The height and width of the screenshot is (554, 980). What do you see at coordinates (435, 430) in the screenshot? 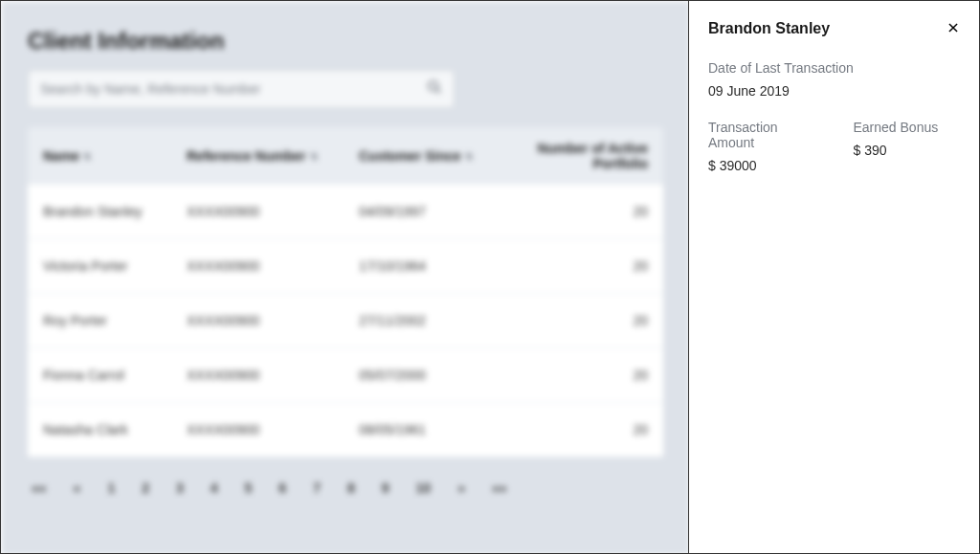
I see `cell-since: 08/05/1961` at bounding box center [435, 430].